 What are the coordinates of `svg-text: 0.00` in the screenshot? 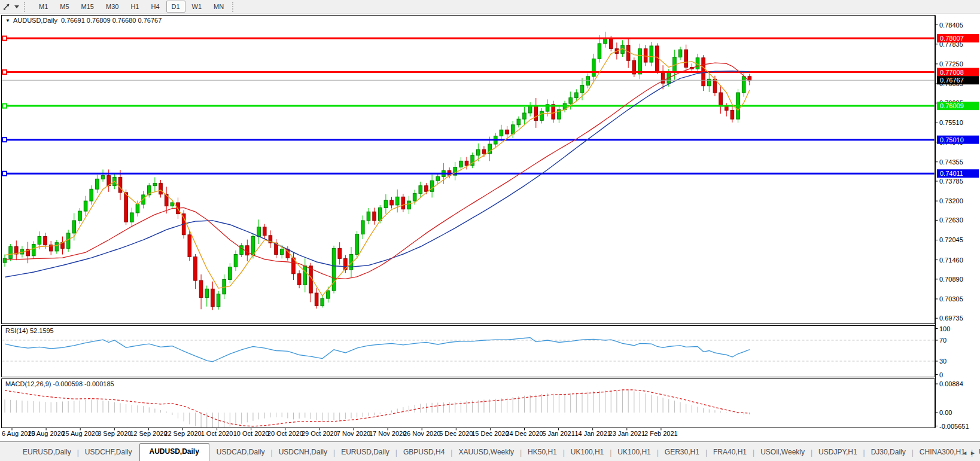 It's located at (945, 413).